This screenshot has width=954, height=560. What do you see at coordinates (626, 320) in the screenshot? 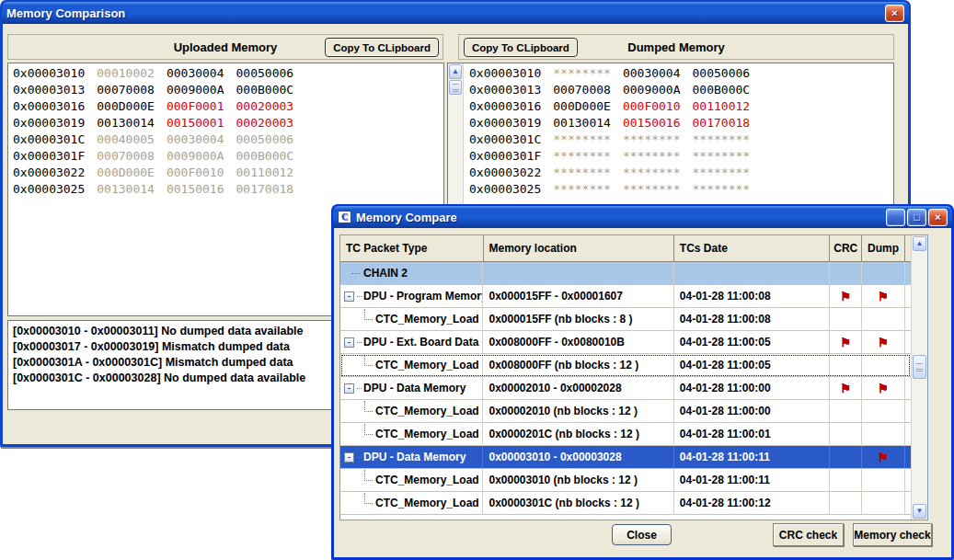
I see `table-row: CTC_Memory_Load0x000015FF (nb blocks : 8…` at bounding box center [626, 320].